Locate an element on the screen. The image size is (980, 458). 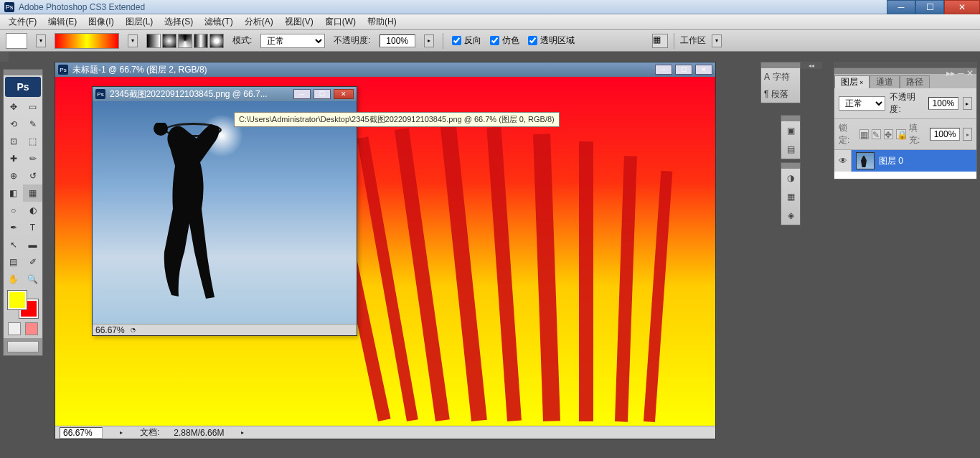
gradient-dropdown: ▾ is located at coordinates (133, 41).